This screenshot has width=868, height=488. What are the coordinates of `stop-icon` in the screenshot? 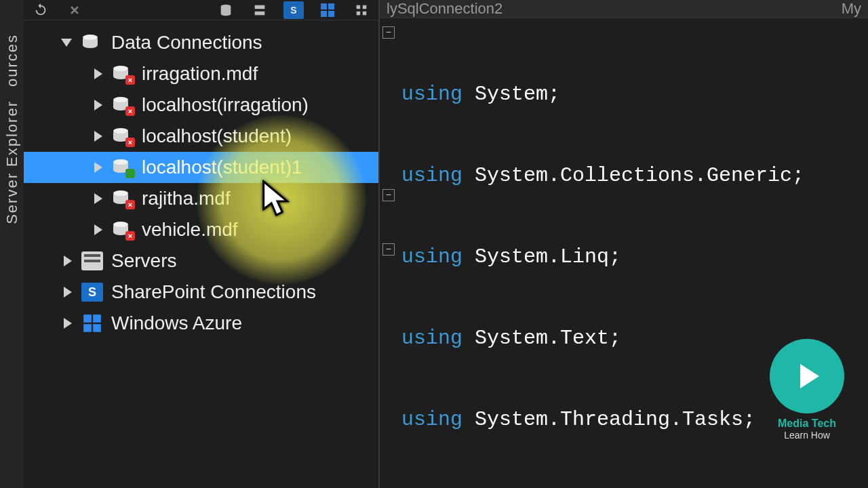 It's located at (75, 10).